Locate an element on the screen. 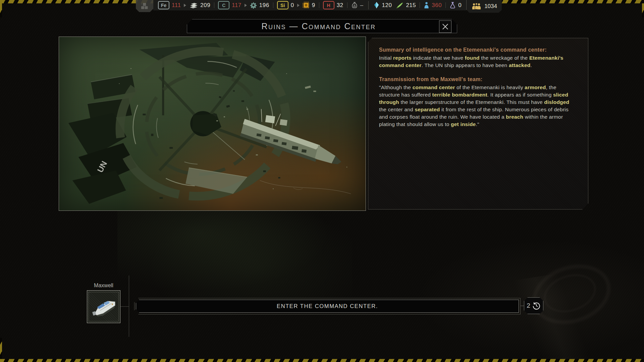 This screenshot has height=362, width=644. carbon-icon: C is located at coordinates (224, 5).